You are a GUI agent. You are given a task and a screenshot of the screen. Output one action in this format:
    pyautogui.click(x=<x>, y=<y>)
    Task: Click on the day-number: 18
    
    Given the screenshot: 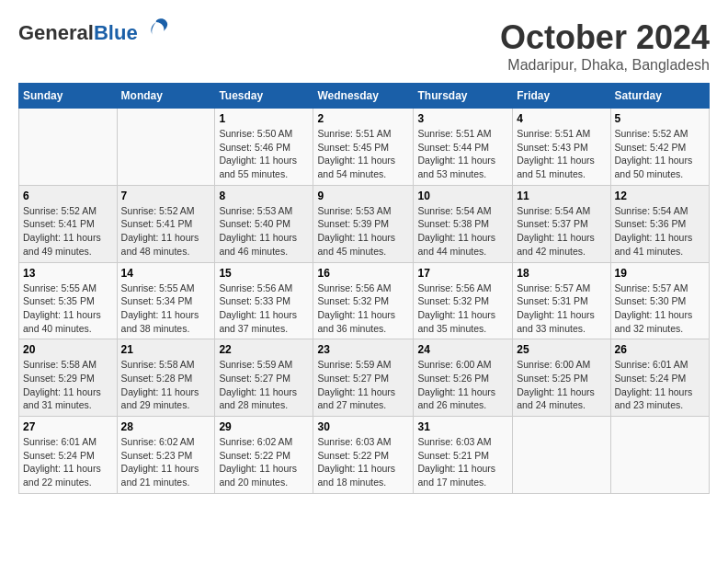 What is the action you would take?
    pyautogui.click(x=561, y=273)
    